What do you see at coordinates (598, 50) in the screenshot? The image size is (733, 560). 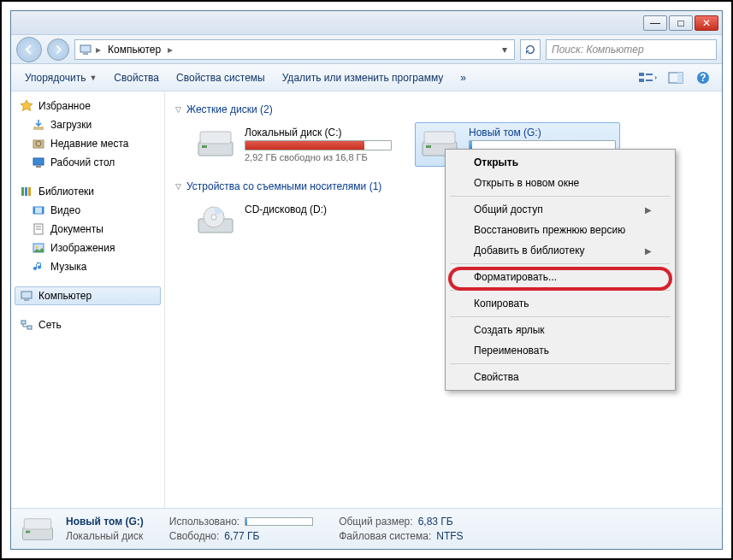 I see `search-placeholder: Поиск: Компьютер` at bounding box center [598, 50].